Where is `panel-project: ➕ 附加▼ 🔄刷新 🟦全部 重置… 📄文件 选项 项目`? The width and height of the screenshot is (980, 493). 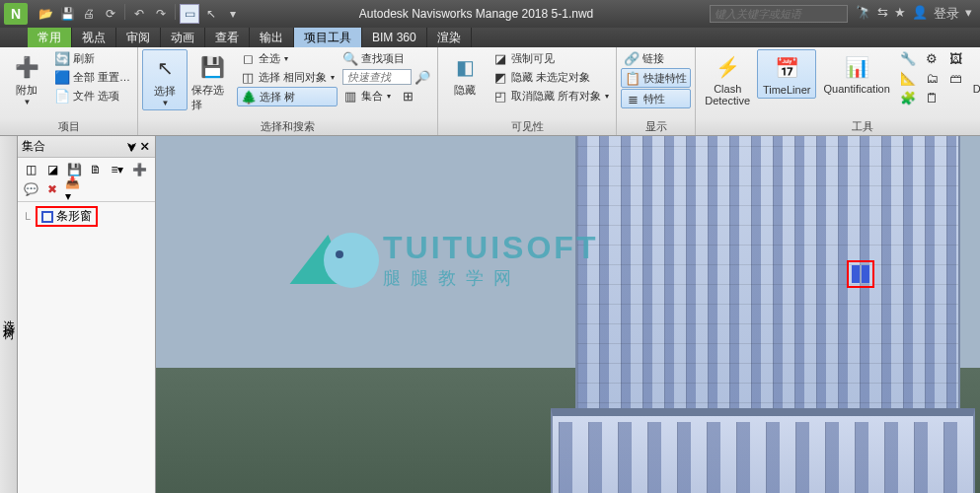
panel-project: ➕ 附加▼ 🔄刷新 🟦全部 重置… 📄文件 选项 项目 is located at coordinates (69, 91).